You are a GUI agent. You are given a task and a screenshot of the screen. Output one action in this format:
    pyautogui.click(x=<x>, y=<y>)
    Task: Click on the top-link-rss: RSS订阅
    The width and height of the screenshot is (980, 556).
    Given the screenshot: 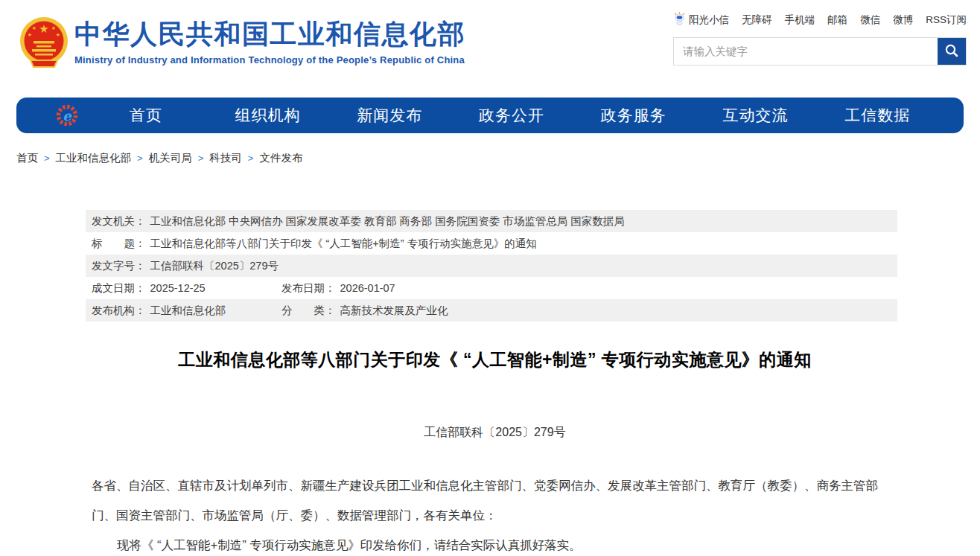 What is the action you would take?
    pyautogui.click(x=946, y=20)
    